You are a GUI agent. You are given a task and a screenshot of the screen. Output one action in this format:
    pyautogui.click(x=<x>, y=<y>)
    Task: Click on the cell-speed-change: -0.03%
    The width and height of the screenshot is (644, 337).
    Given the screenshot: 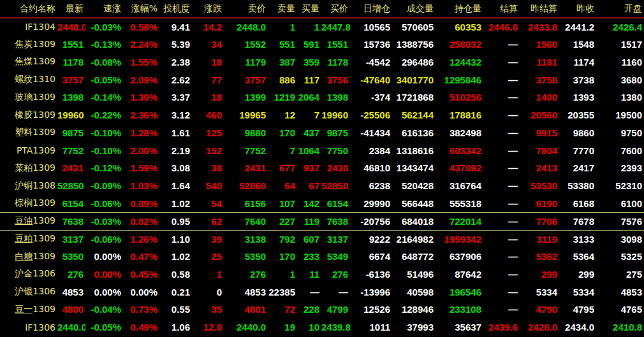 What is the action you would take?
    pyautogui.click(x=105, y=27)
    